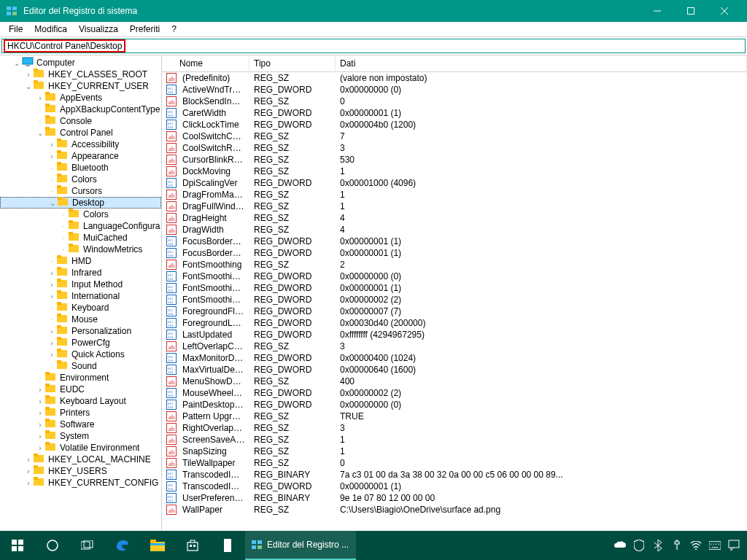  Describe the element at coordinates (454, 463) in the screenshot. I see `value-row: abTileWallpaperREG_SZ0` at that location.